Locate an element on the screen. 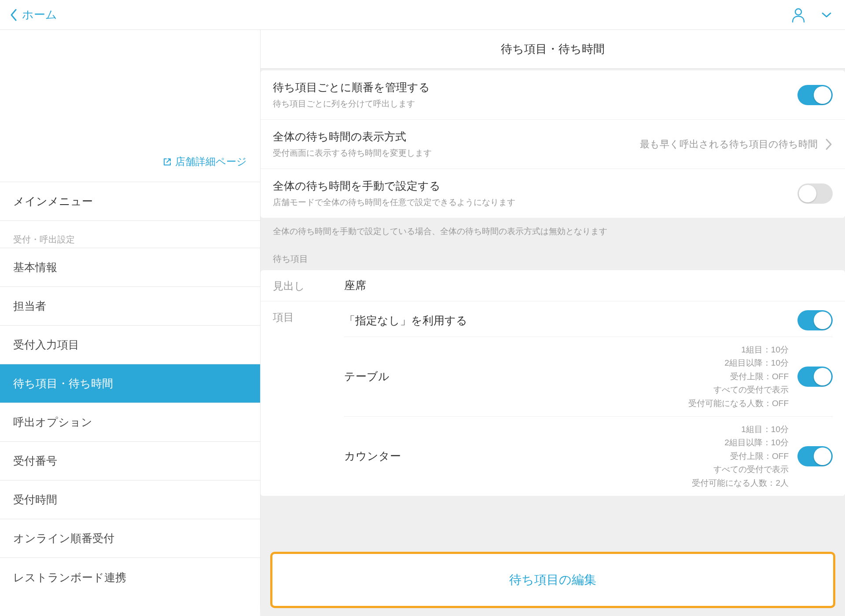  shop-detail-label: 店舗詳細ページ is located at coordinates (211, 162).